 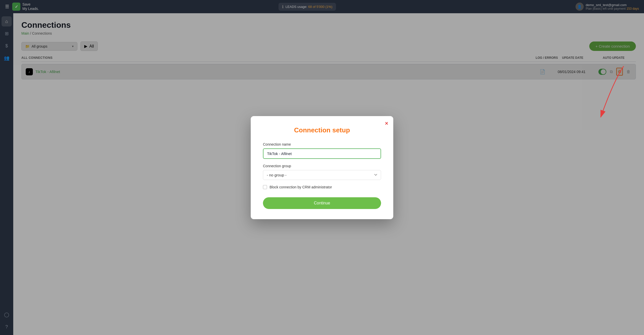 What do you see at coordinates (322, 154) in the screenshot?
I see `connection-name-input` at bounding box center [322, 154].